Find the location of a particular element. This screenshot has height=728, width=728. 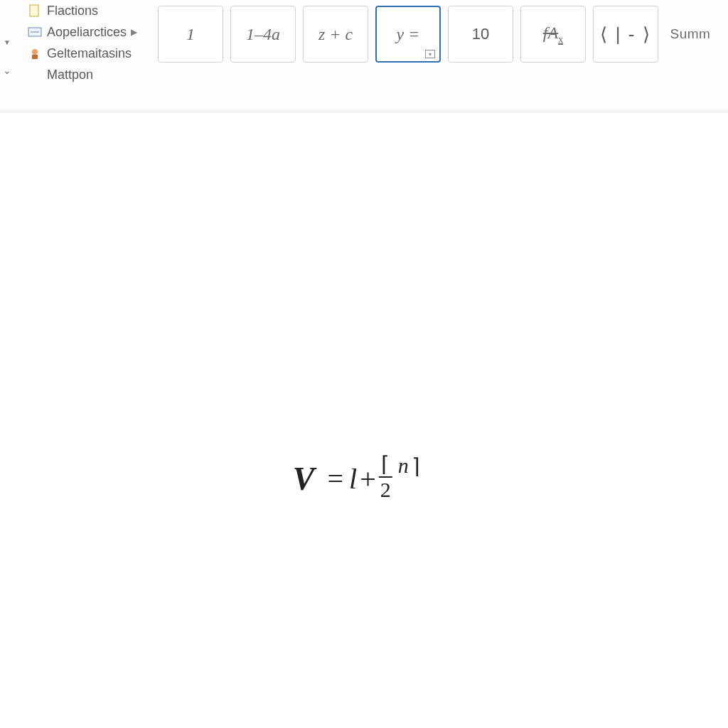

gallery-item-8: Summ is located at coordinates (690, 34).